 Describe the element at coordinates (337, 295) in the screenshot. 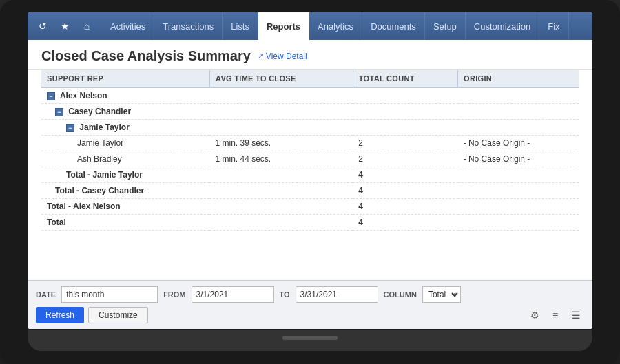

I see `to-date-input` at that location.